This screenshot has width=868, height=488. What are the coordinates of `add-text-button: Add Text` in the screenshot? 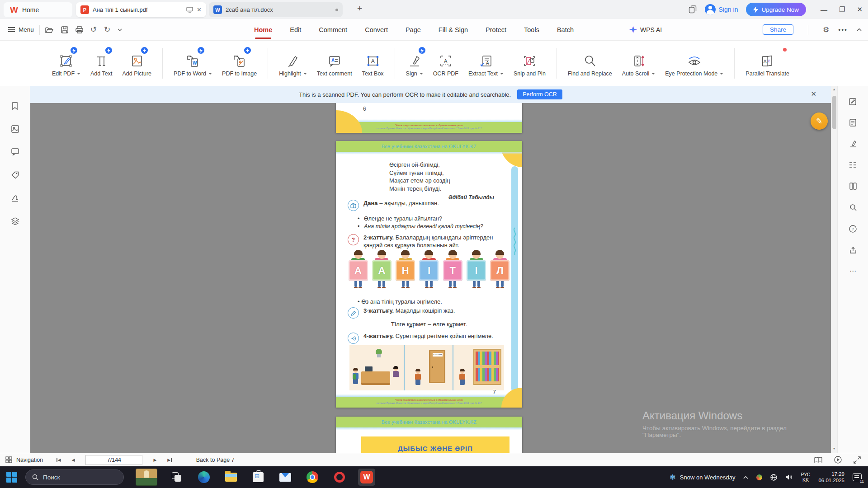 It's located at (101, 63).